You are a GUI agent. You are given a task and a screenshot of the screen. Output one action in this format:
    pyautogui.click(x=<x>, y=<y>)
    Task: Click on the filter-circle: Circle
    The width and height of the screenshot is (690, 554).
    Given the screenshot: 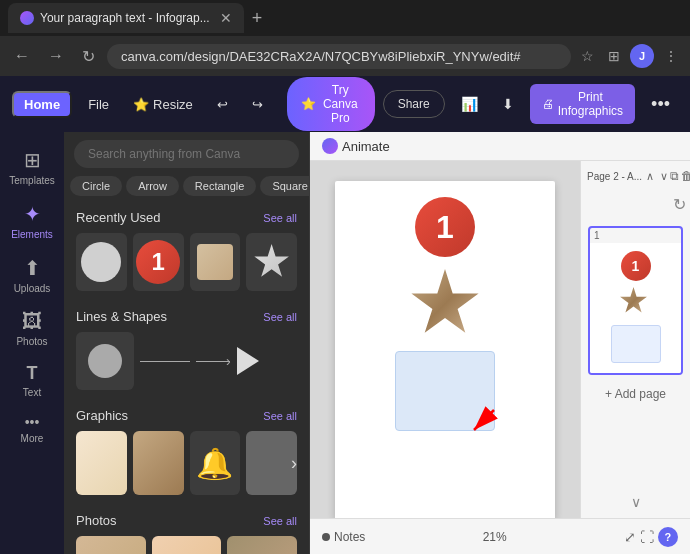 What is the action you would take?
    pyautogui.click(x=96, y=186)
    